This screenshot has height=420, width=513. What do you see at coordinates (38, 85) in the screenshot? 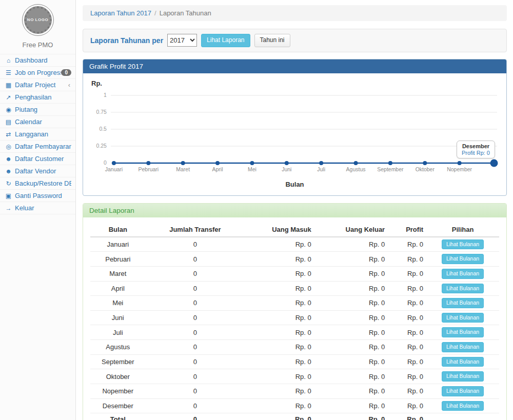
I see `sidebar-item-daftar-project: ▦Daftar Project‹` at bounding box center [38, 85].